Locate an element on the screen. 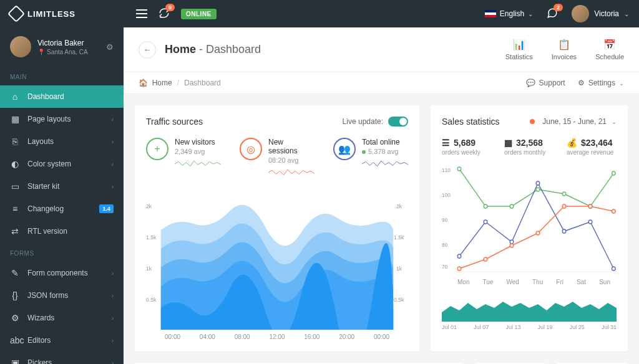  stat-icon: 💰 is located at coordinates (572, 143).